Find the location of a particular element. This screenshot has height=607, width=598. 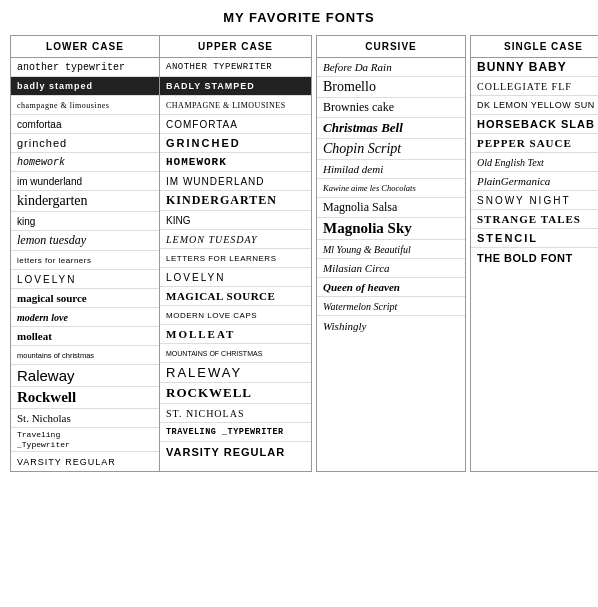

lower-case-header: LOWER CASE is located at coordinates (85, 47).